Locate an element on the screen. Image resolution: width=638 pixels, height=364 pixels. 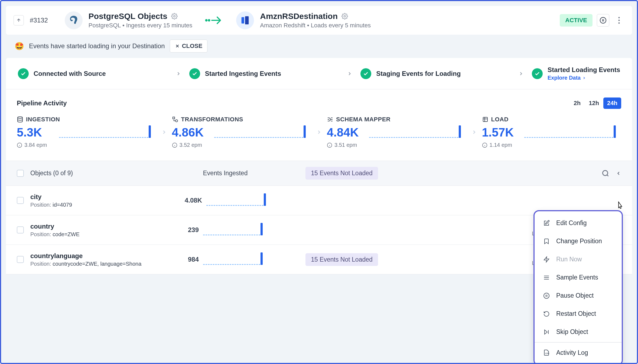
list-icon is located at coordinates (546, 278).